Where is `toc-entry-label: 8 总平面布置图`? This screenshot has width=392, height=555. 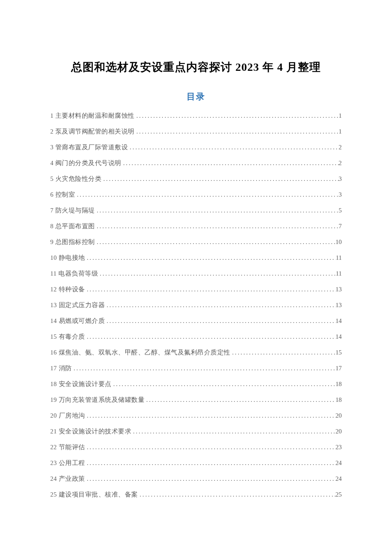 toc-entry-label: 8 总平面布置图 is located at coordinates (72, 226).